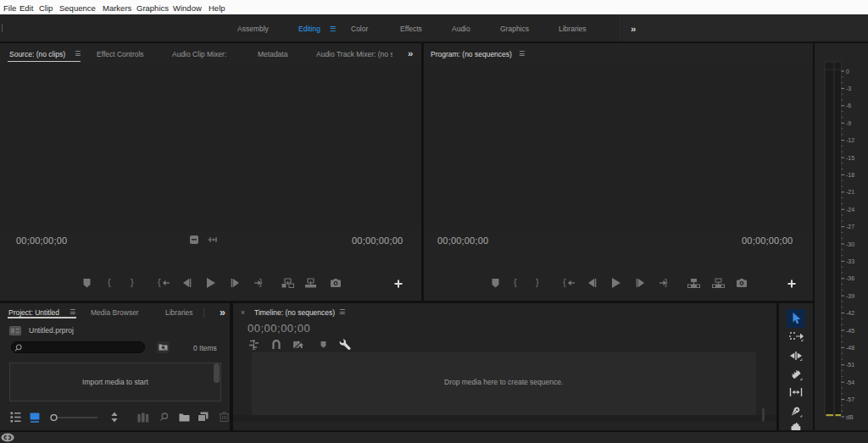 The height and width of the screenshot is (443, 868). I want to click on svg-text: -39, so click(850, 296).